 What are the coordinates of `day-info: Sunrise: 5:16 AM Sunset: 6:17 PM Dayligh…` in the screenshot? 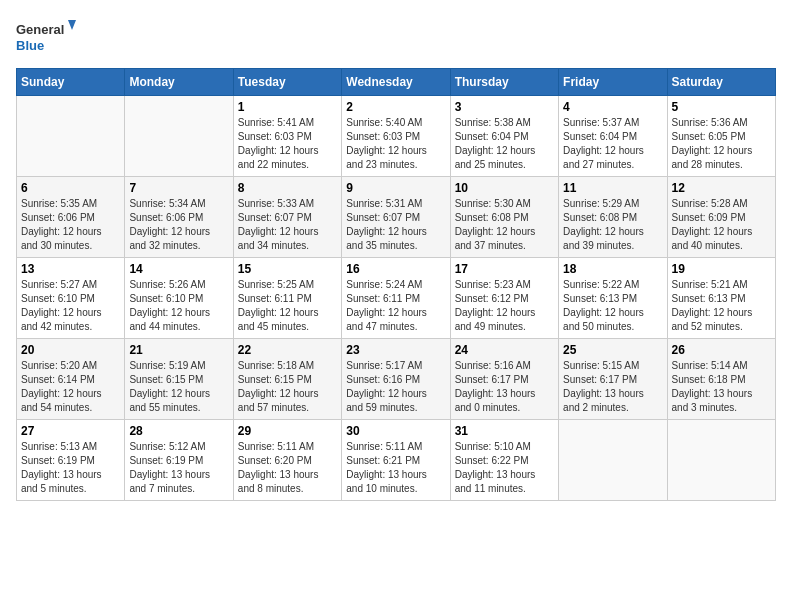 It's located at (504, 387).